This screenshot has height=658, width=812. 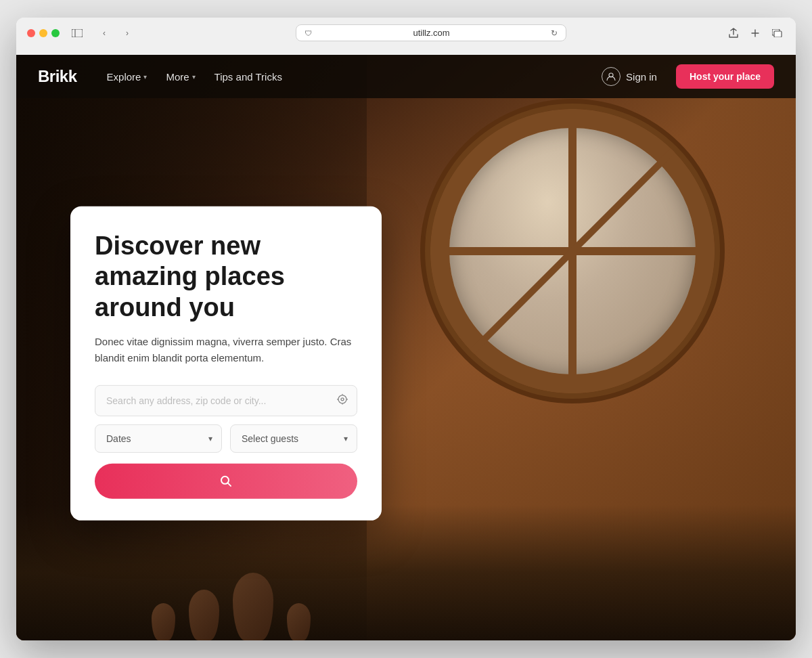 I want to click on browser-actions, so click(x=755, y=33).